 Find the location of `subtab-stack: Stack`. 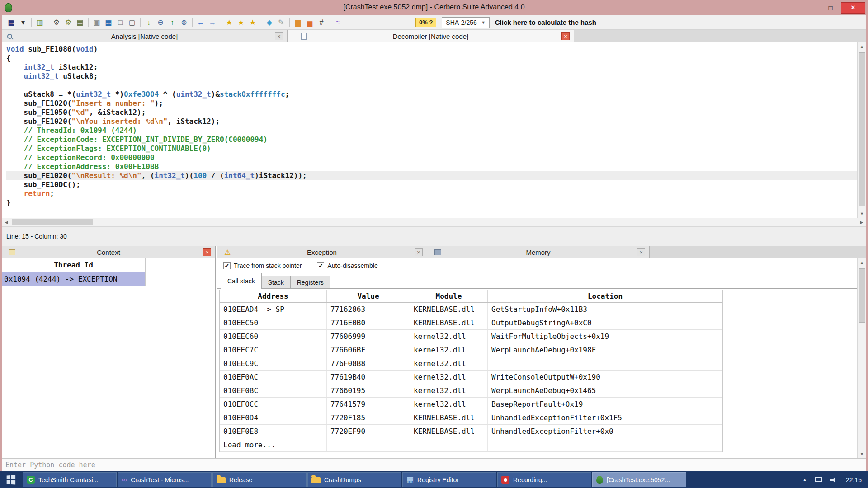

subtab-stack: Stack is located at coordinates (276, 282).